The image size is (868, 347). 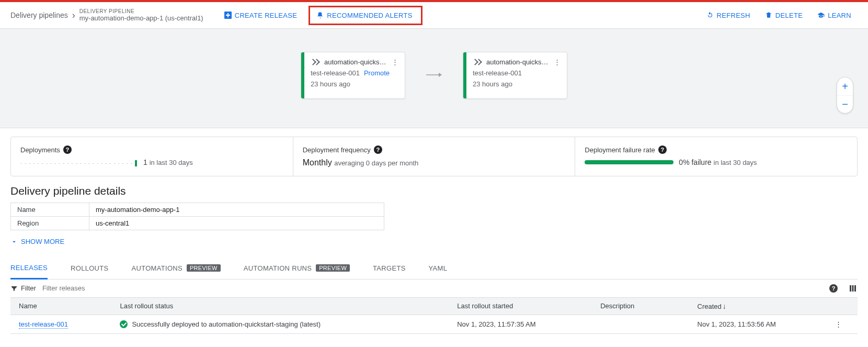 I want to click on tab-rollouts: ROLLOUTS, so click(x=89, y=268).